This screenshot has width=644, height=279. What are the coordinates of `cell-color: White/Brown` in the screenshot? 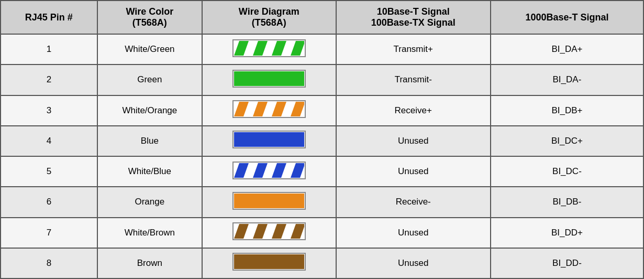 It's located at (150, 233).